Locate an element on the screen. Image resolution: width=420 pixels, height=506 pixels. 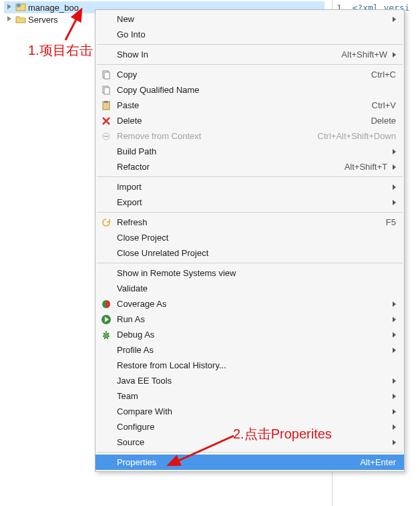
menu-item-label: Refresh is located at coordinates (132, 222).